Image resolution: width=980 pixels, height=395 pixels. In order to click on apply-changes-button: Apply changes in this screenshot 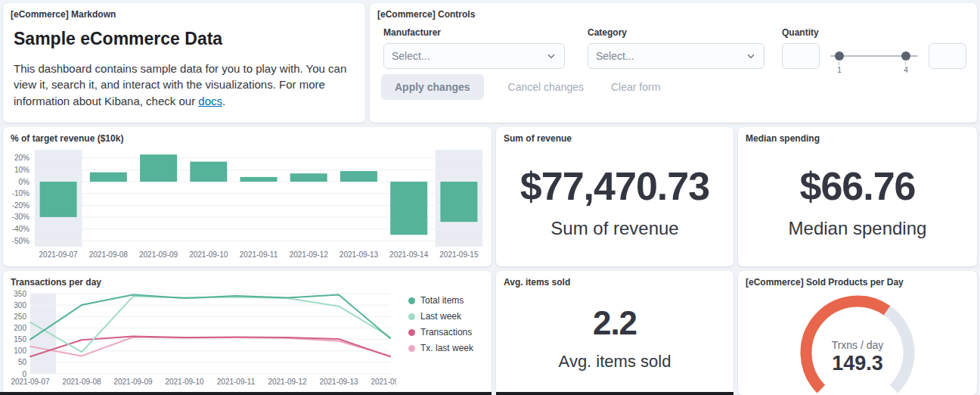, I will do `click(433, 87)`.